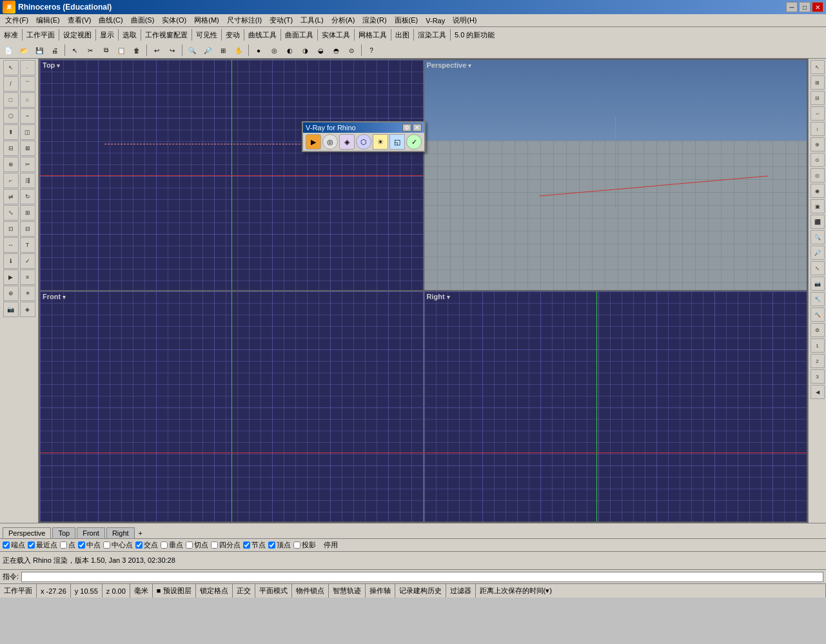 The image size is (826, 644). I want to click on vray-layer-btn: ◱, so click(397, 142).